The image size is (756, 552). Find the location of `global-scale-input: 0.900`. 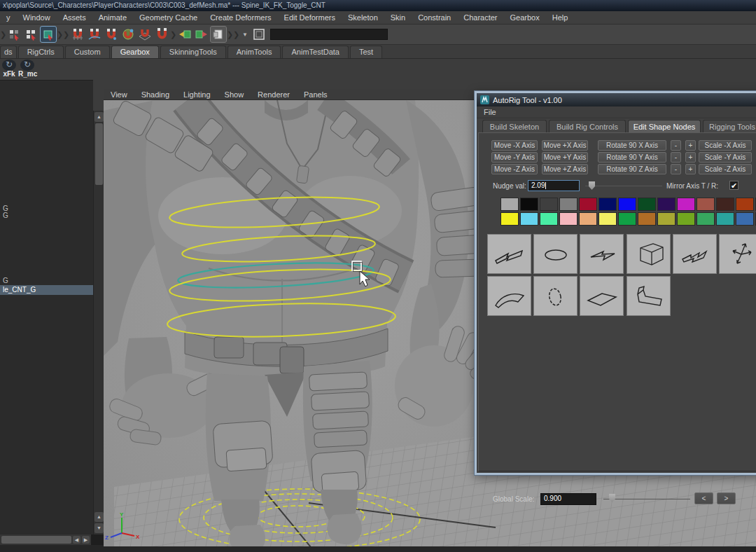

global-scale-input: 0.900 is located at coordinates (568, 499).